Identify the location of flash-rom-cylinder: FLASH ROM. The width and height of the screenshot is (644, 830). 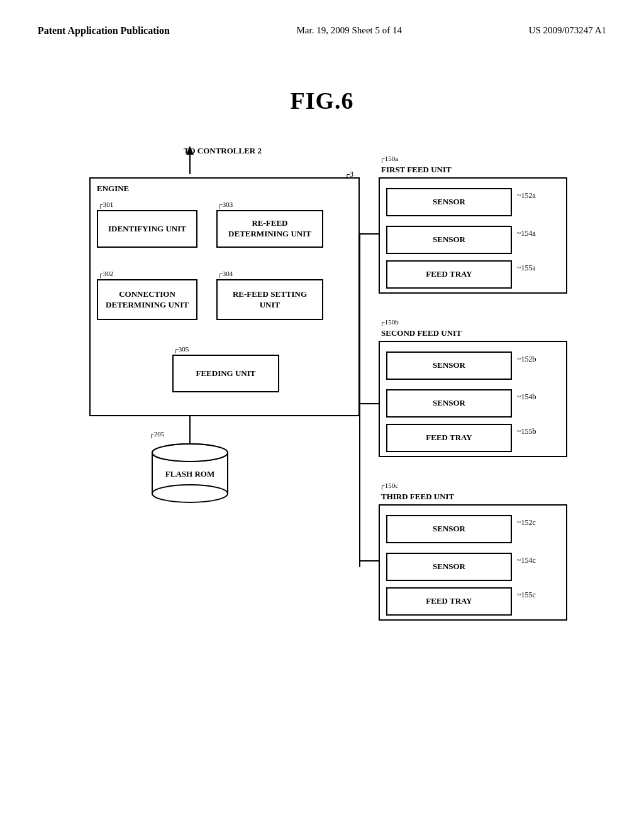
(190, 473).